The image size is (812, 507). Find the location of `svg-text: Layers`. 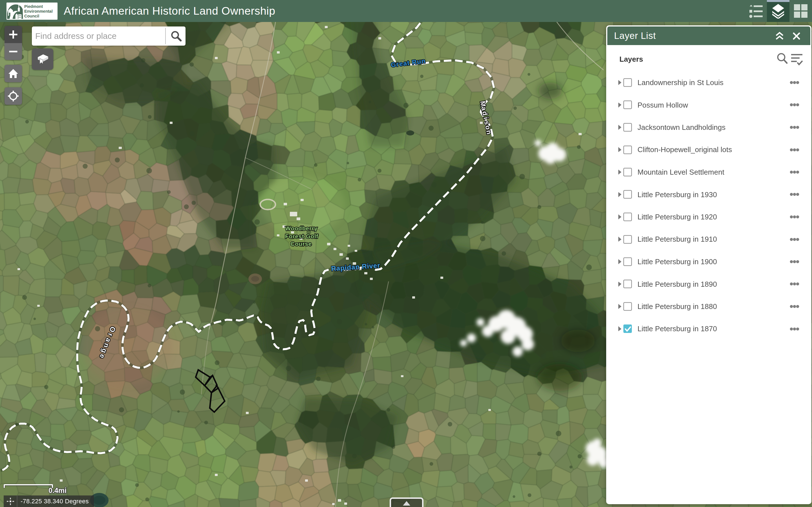

svg-text: Layers is located at coordinates (631, 59).